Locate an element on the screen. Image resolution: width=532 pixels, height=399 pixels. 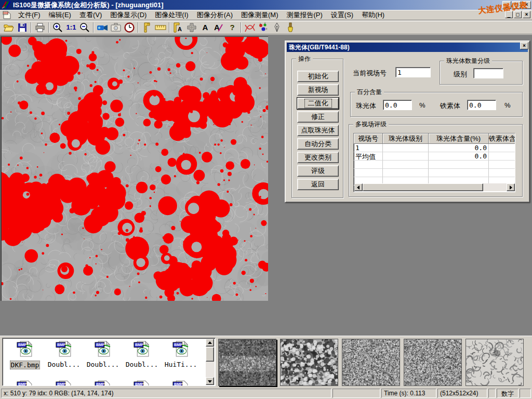
menu-help: 帮助(H) is located at coordinates (373, 15).